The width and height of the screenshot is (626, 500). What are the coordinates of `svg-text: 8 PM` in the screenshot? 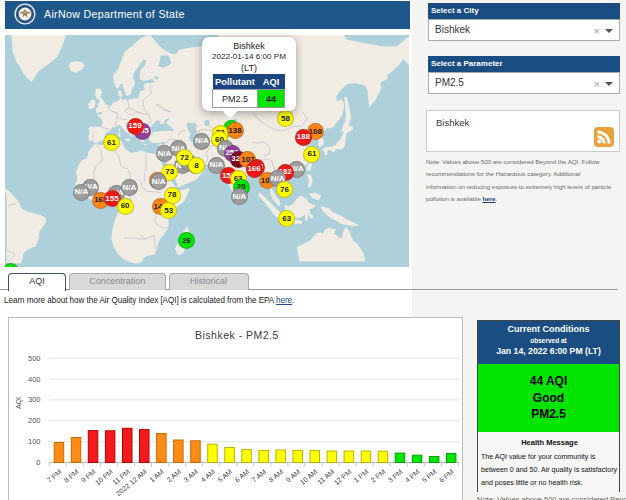 It's located at (72, 476).